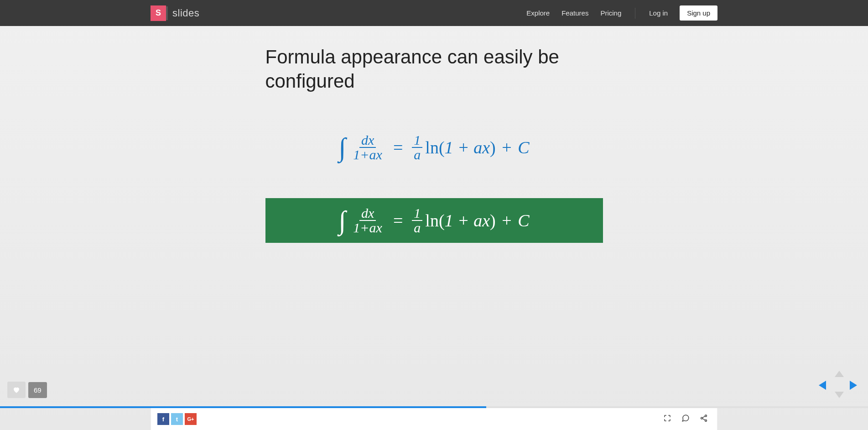  What do you see at coordinates (659, 13) in the screenshot?
I see `nav-login: Log in` at bounding box center [659, 13].